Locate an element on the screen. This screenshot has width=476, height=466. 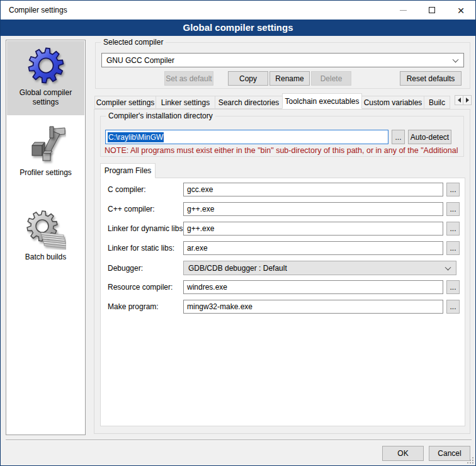
resize-grip-icon is located at coordinates (470, 460).